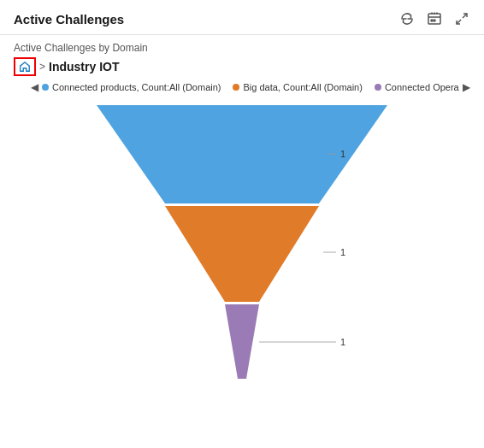 This screenshot has width=484, height=448. What do you see at coordinates (84, 67) in the screenshot?
I see `breadcrumb-current: Industry IOT` at bounding box center [84, 67].